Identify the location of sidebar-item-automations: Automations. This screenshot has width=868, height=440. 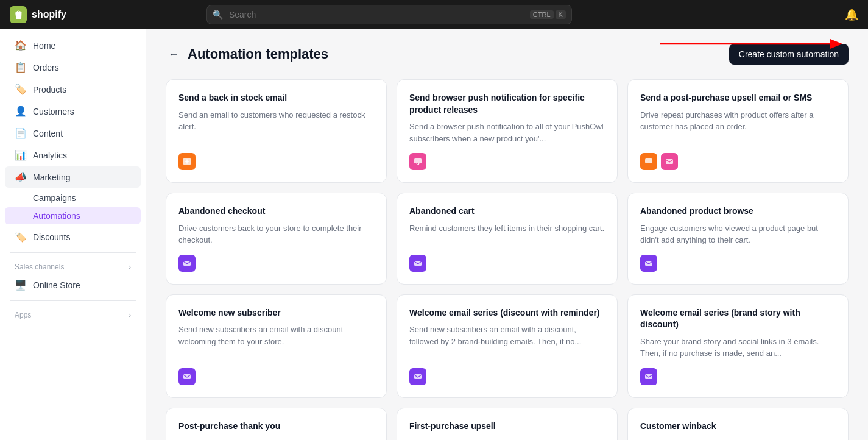
(73, 216).